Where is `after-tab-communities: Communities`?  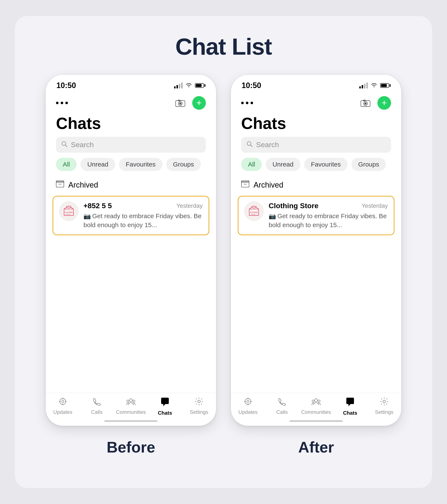 after-tab-communities: Communities is located at coordinates (316, 406).